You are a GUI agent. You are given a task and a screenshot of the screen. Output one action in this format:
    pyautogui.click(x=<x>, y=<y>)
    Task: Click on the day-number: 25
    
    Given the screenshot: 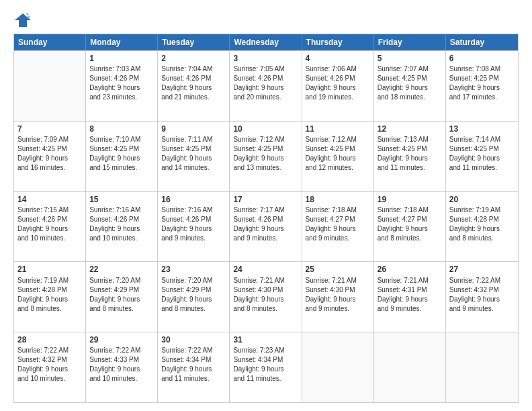 What is the action you would take?
    pyautogui.click(x=338, y=269)
    